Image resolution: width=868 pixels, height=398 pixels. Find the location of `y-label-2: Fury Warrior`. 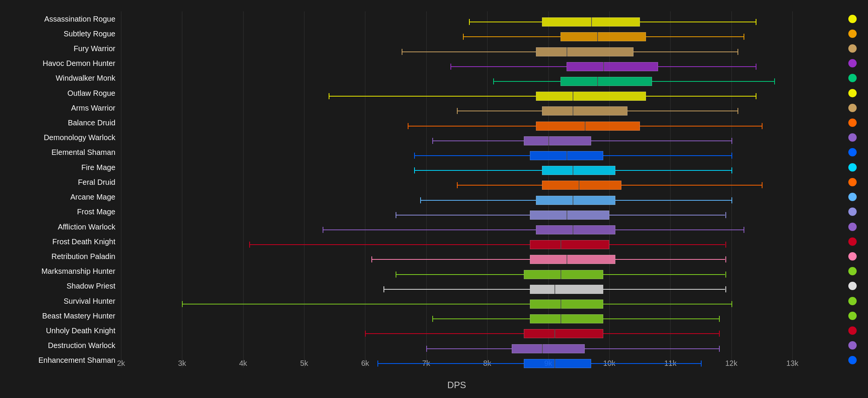

y-label-2: Fury Warrior is located at coordinates (95, 48).